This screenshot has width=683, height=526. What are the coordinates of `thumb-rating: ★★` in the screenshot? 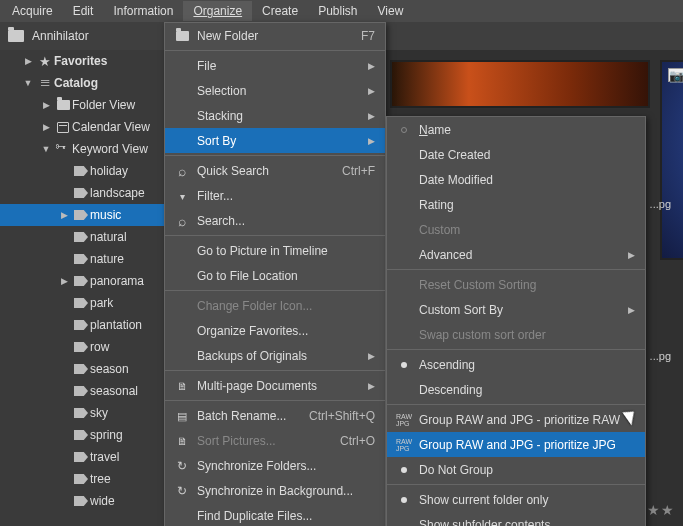 It's located at (661, 510).